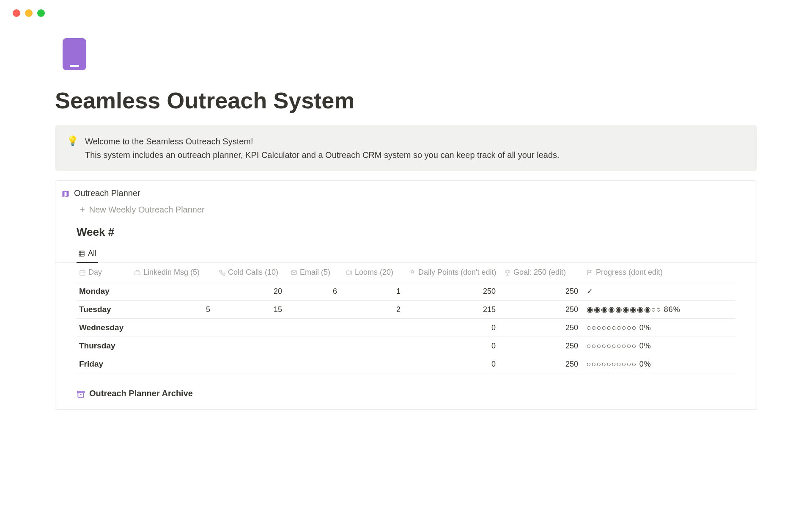 This screenshot has width=812, height=508. Describe the element at coordinates (454, 309) in the screenshot. I see `cell-daily: 215` at that location.